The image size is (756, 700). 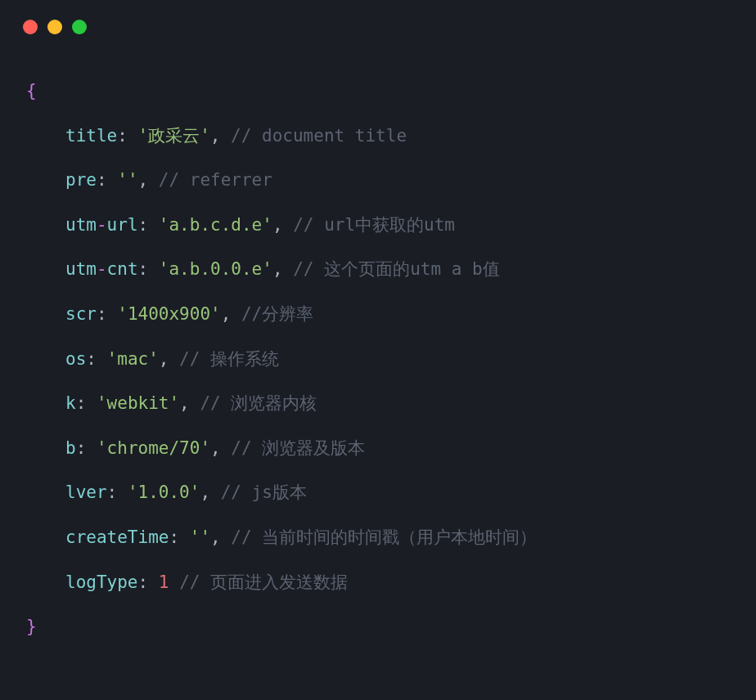 What do you see at coordinates (75, 359) in the screenshot?
I see `code-key: os` at bounding box center [75, 359].